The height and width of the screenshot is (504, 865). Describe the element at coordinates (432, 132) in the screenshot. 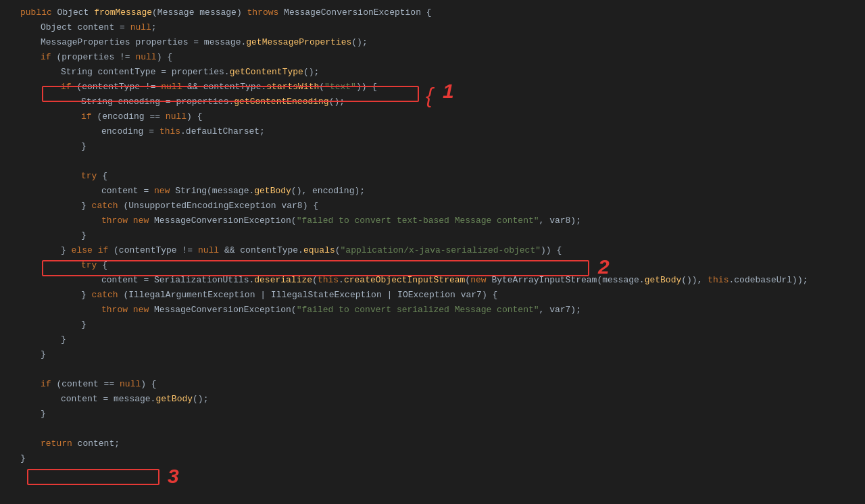

I see `code-line: encoding = this.defaultCharset;` at that location.